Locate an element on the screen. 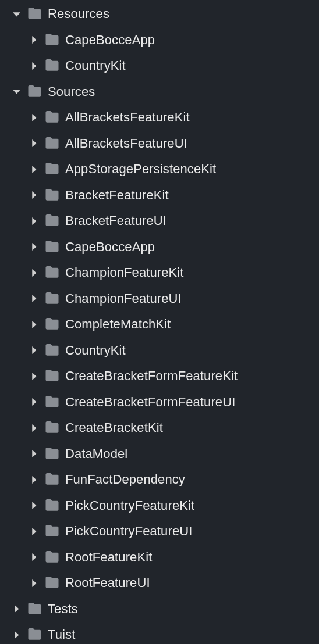 This screenshot has height=644, width=319. tree-item-tests: Tests is located at coordinates (160, 609).